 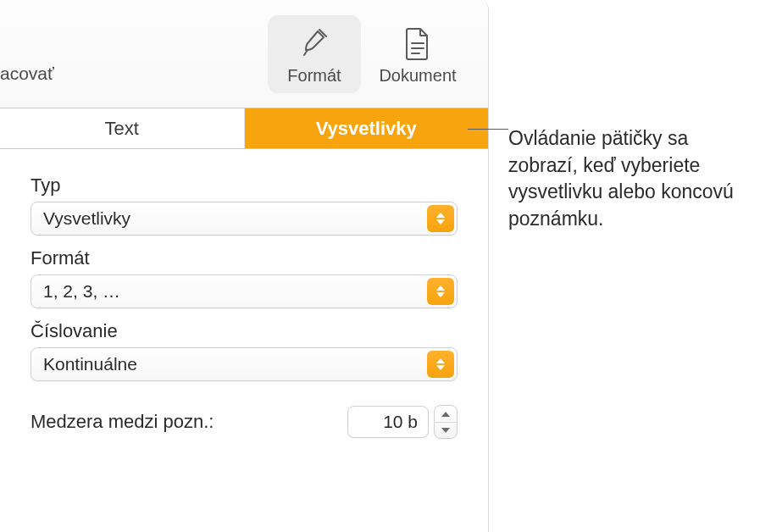 What do you see at coordinates (400, 422) in the screenshot?
I see `spacing-value: 10 b` at bounding box center [400, 422].